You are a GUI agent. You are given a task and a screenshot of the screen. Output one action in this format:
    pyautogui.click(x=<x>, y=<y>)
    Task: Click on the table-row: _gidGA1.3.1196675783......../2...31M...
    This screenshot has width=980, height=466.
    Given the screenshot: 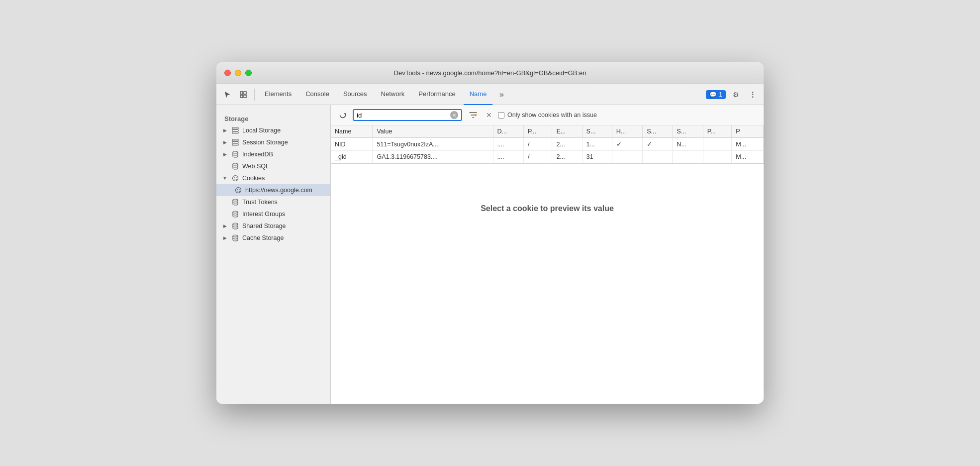 What is the action you would take?
    pyautogui.click(x=547, y=157)
    